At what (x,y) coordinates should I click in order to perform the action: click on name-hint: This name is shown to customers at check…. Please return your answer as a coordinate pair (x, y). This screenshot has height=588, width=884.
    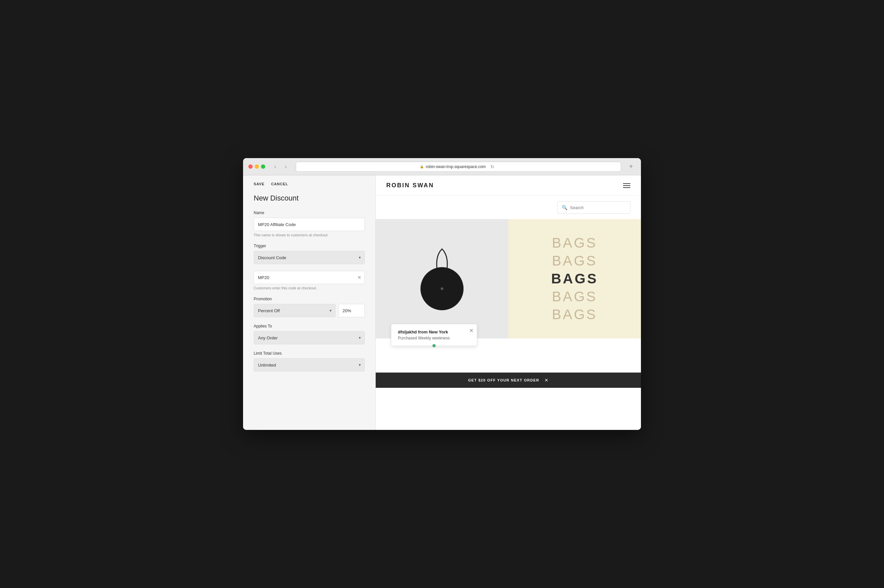
    Looking at the image, I should click on (309, 235).